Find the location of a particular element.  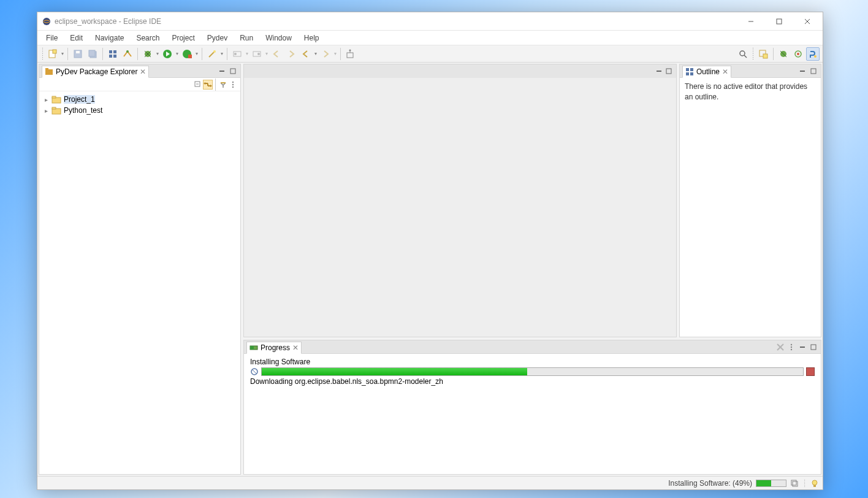

menu-search: Search is located at coordinates (148, 38).